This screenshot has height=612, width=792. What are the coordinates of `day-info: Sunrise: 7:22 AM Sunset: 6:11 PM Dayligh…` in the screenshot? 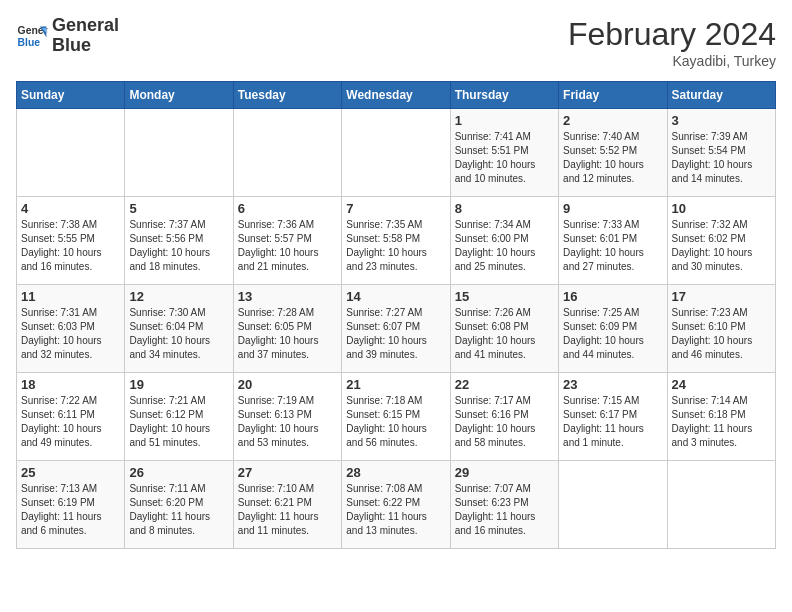 It's located at (70, 422).